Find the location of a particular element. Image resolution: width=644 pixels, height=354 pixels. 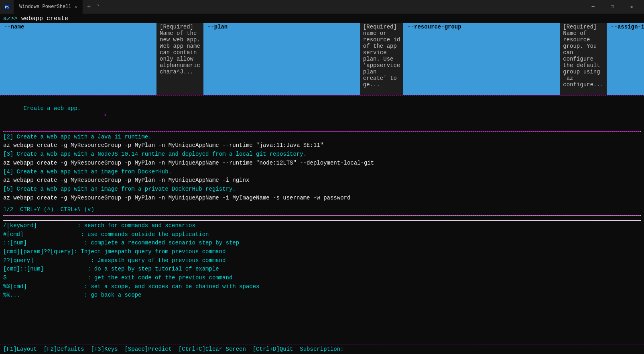

statusbar: [F1]Layout [F2]Defaults [F3]Keys [Space]… is located at coordinates (322, 349).